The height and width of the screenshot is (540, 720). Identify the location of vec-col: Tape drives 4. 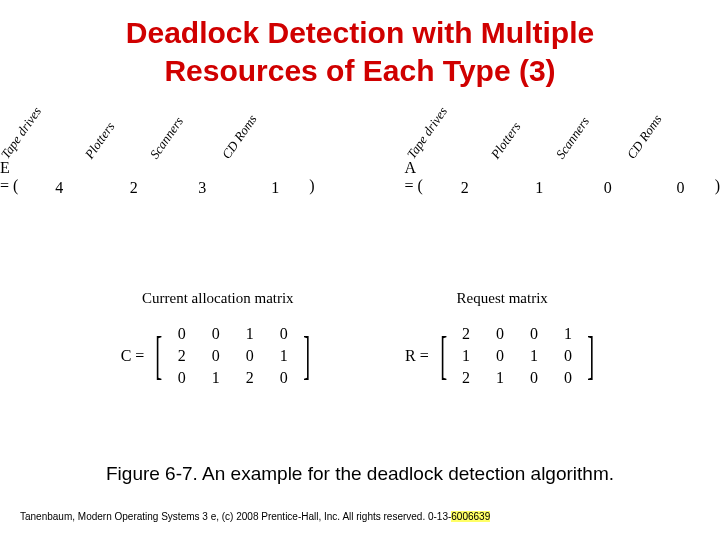
(59, 166).